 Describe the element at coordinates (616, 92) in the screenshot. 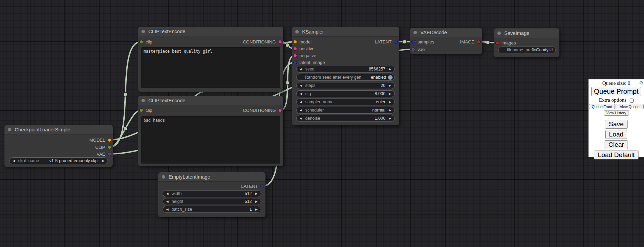

I see `queue-prompt-button: Queue Prompt` at that location.